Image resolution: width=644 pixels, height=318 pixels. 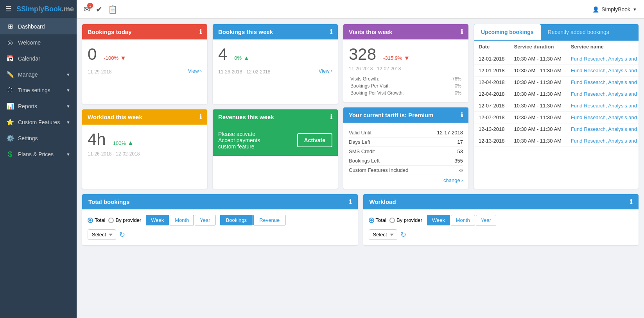 What do you see at coordinates (38, 90) in the screenshot?
I see `sidebar-item-time-settings: ⏱ Time settings ▼` at bounding box center [38, 90].